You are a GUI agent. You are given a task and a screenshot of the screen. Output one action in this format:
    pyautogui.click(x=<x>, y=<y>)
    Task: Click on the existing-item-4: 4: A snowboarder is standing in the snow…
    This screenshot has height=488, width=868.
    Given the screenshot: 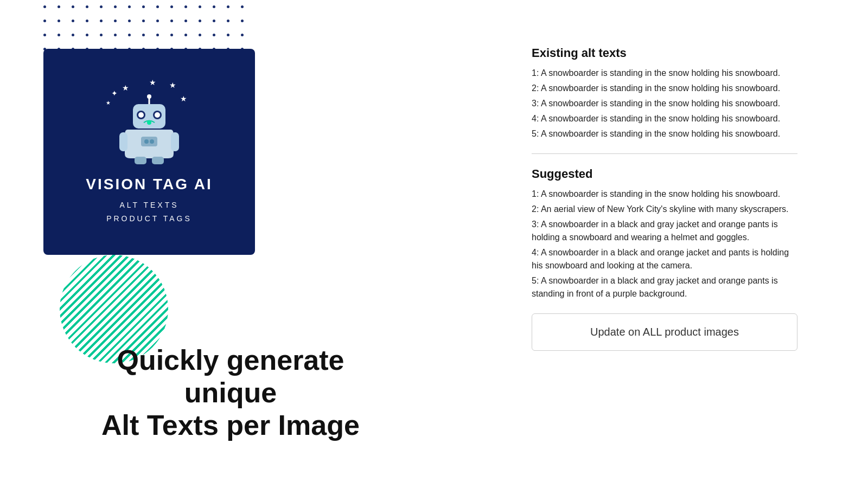 What is the action you would take?
    pyautogui.click(x=665, y=119)
    